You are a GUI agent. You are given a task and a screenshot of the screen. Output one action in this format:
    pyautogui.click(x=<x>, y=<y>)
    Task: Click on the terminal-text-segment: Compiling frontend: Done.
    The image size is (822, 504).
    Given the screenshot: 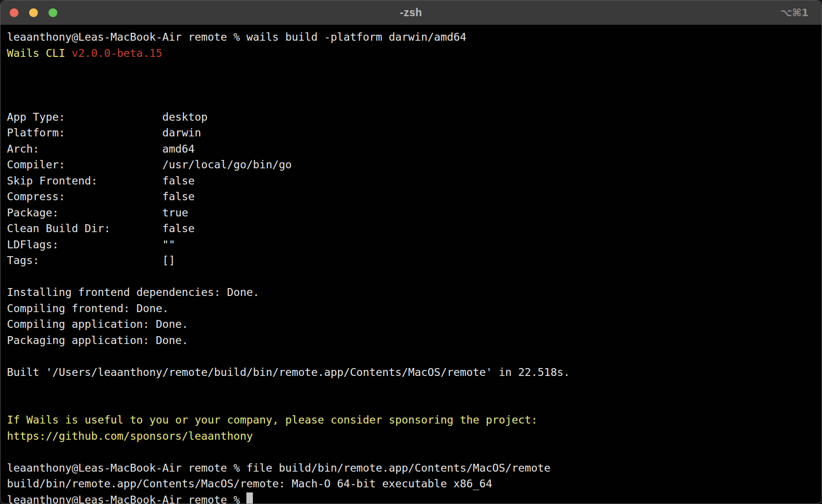 What is the action you would take?
    pyautogui.click(x=88, y=308)
    